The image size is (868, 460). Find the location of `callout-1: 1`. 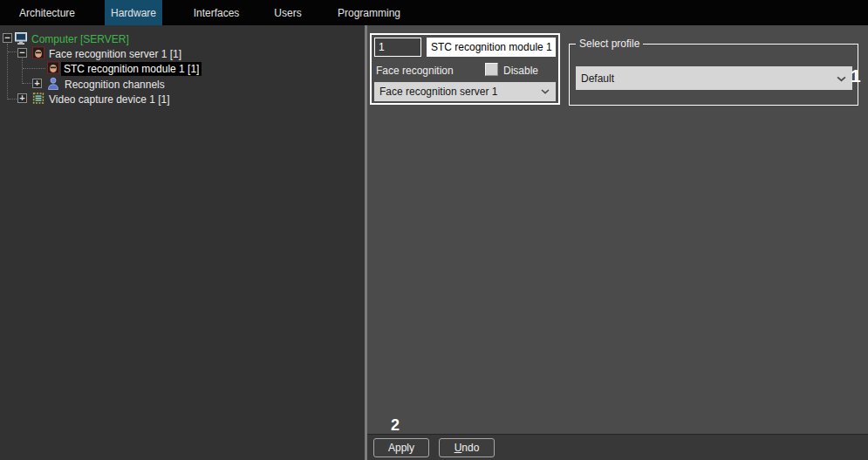

callout-1: 1 is located at coordinates (856, 76).